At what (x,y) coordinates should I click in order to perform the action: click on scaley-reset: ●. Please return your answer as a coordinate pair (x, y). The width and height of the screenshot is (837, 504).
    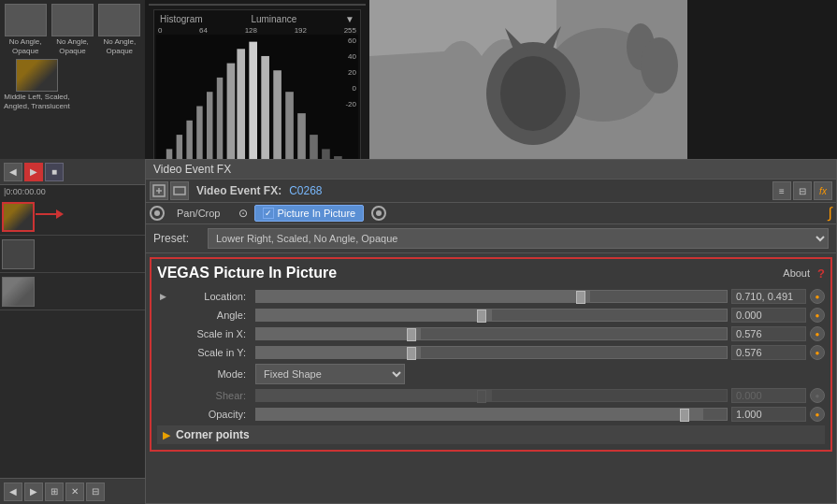
    Looking at the image, I should click on (817, 353).